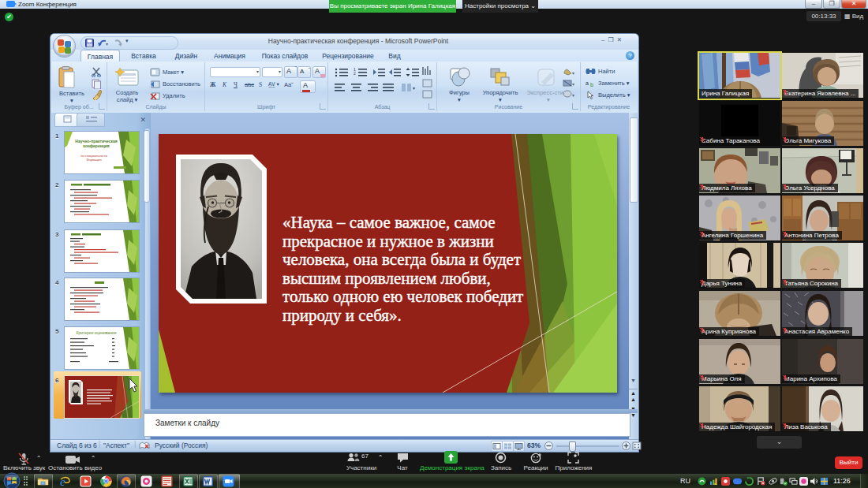 Image resolution: width=868 pixels, height=488 pixels. I want to click on svg-text: 2, so click(355, 73).